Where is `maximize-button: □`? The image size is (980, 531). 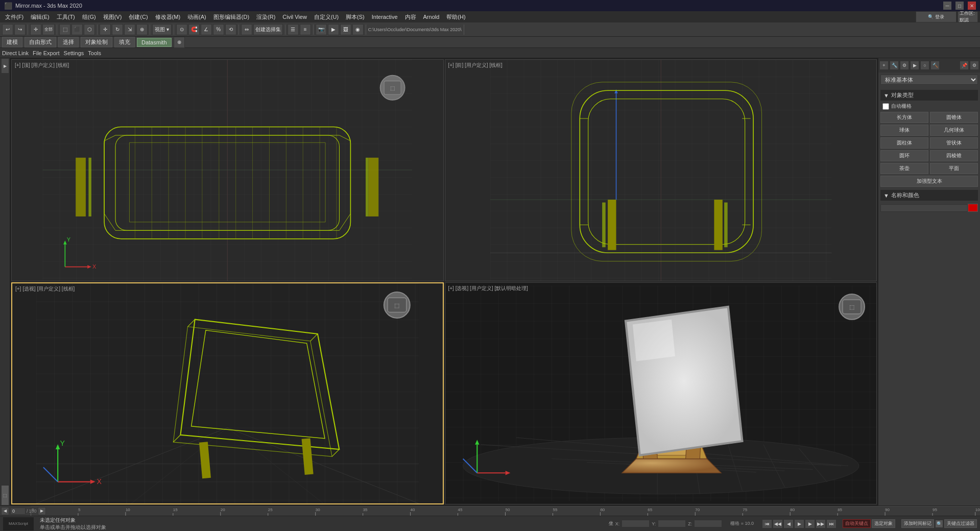
maximize-button: □ is located at coordinates (960, 6).